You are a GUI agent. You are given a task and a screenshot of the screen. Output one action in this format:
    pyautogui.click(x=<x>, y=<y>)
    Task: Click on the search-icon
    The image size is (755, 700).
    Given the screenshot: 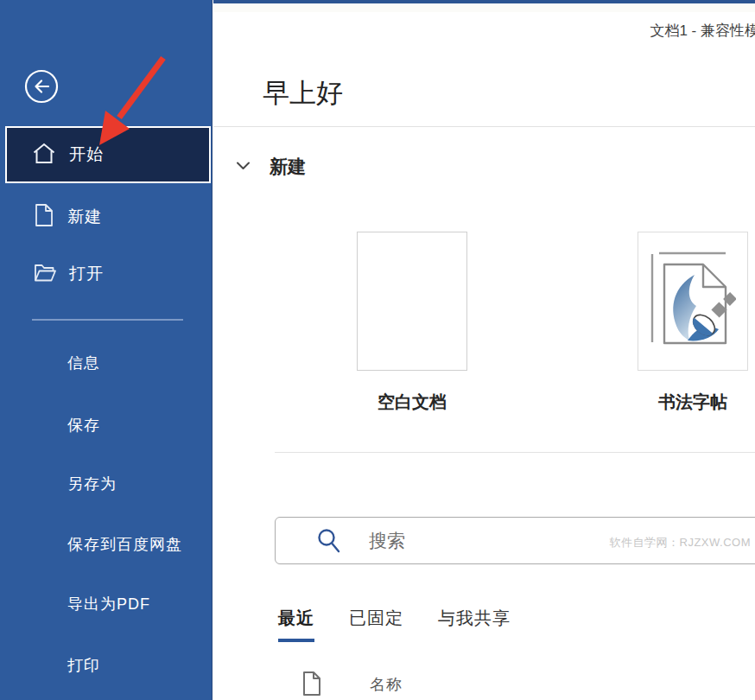 What is the action you would take?
    pyautogui.click(x=328, y=541)
    